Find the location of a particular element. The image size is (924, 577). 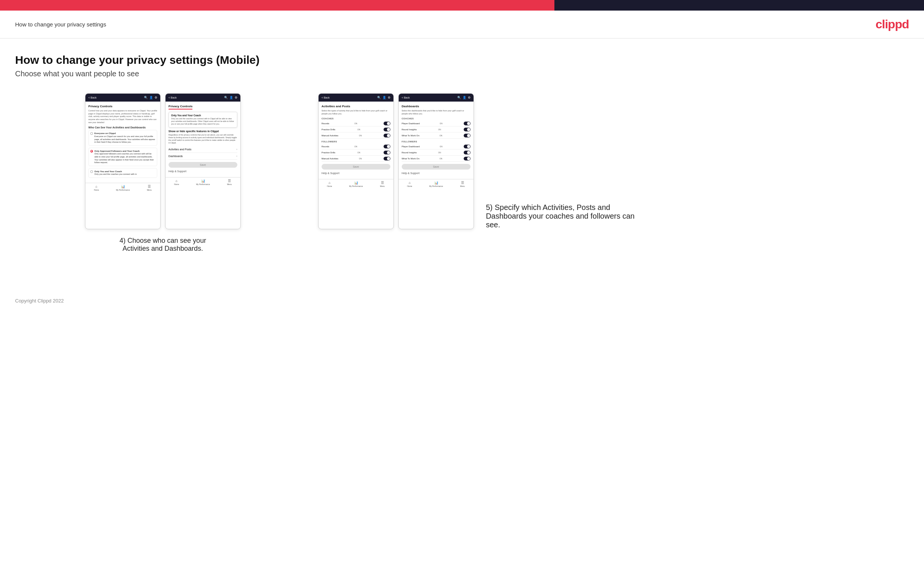

phone-3-body: Activities and Posts Select the types of… is located at coordinates (356, 140).